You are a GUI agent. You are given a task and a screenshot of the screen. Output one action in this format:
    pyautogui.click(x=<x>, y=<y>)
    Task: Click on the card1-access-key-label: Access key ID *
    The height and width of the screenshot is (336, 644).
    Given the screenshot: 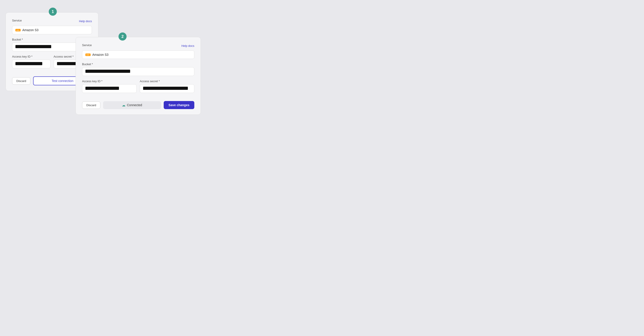 What is the action you would take?
    pyautogui.click(x=31, y=57)
    